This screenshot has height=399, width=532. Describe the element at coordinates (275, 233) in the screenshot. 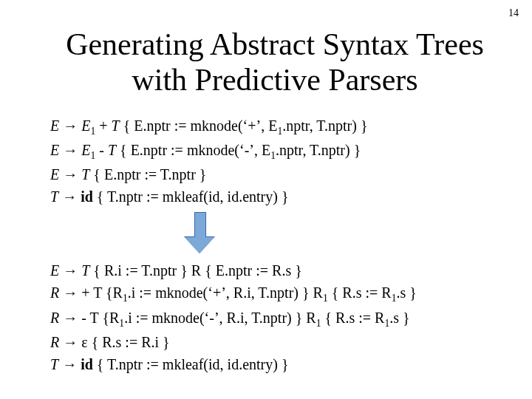

I see `transform-arrow-gap` at that location.